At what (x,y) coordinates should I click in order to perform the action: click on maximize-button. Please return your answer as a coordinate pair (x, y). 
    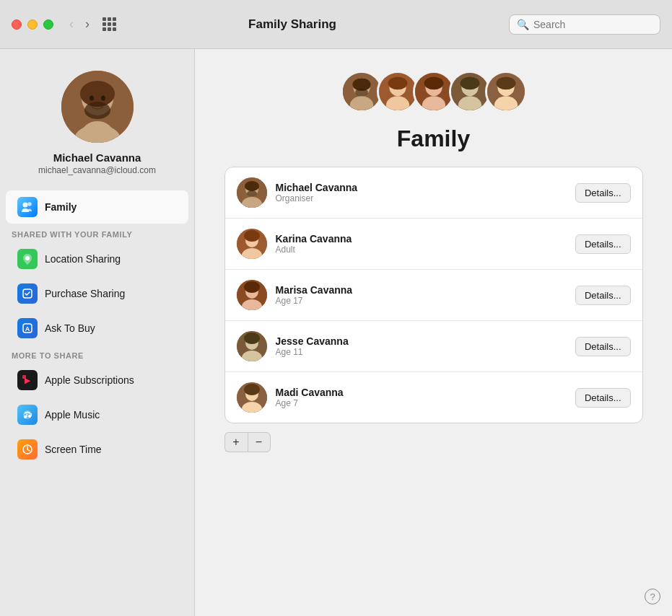
    Looking at the image, I should click on (48, 25).